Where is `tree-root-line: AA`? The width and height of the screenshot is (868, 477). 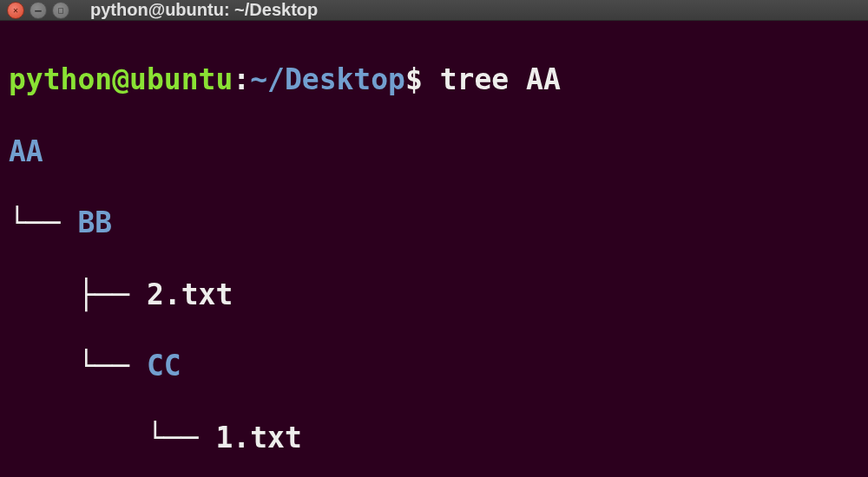
tree-root-line: AA is located at coordinates (434, 151).